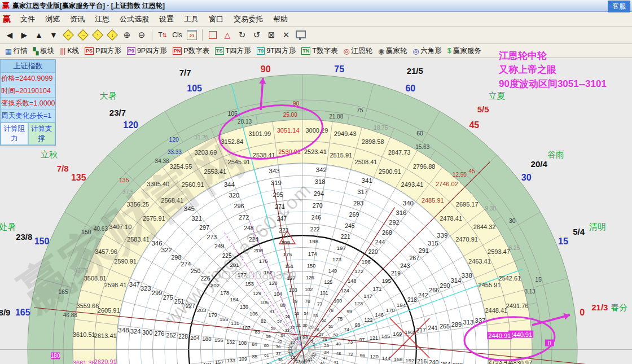 Image resolution: width=632 pixels, height=364 pixels. Describe the element at coordinates (373, 142) in the screenshot. I see `svg-text: 2898.58` at that location.